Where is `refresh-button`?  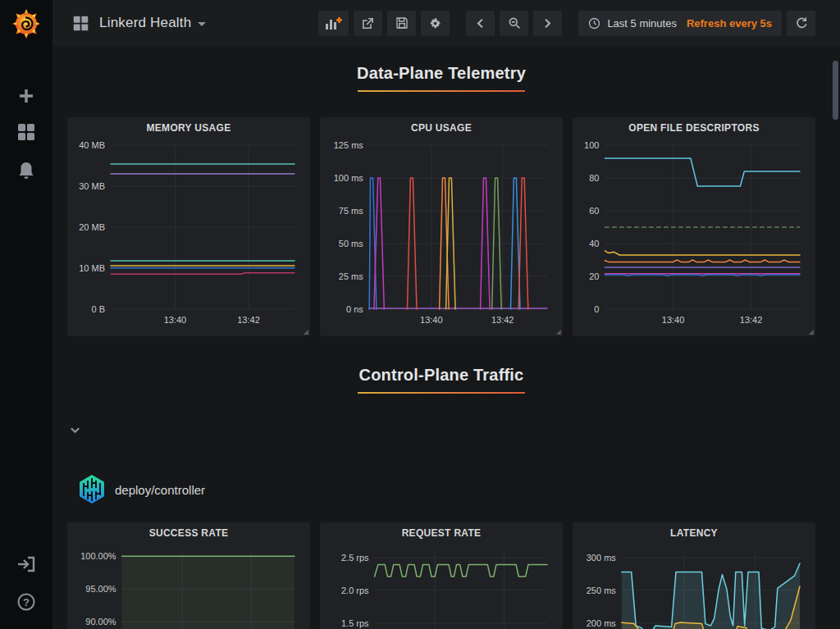 refresh-button is located at coordinates (801, 23).